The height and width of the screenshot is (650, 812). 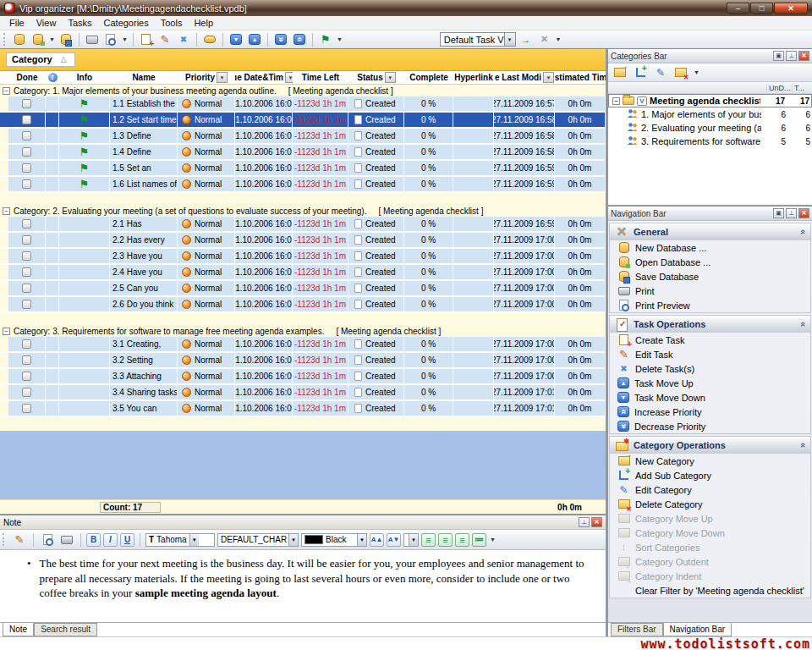 I want to click on menu-tasks: Tasks, so click(x=80, y=23).